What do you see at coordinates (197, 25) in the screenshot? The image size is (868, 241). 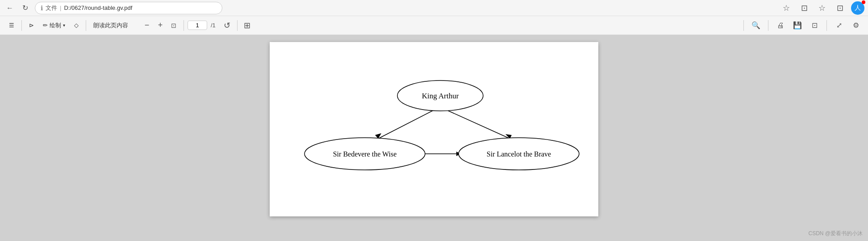 I see `page-input-group` at bounding box center [197, 25].